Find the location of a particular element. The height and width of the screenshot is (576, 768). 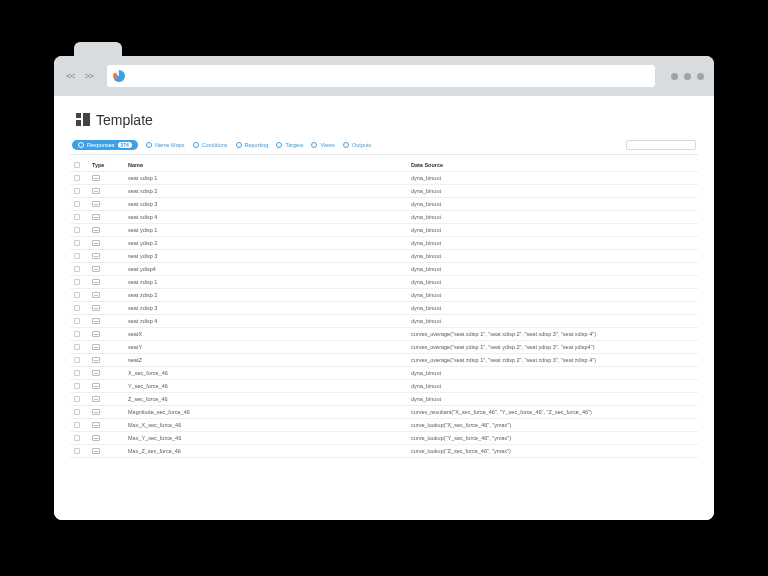

tab-label: Conditions is located at coordinates (215, 145).